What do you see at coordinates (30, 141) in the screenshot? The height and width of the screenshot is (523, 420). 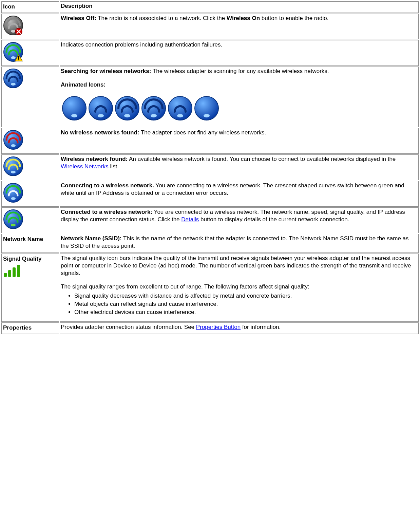 I see `cell-no-networks-icon` at bounding box center [30, 141].